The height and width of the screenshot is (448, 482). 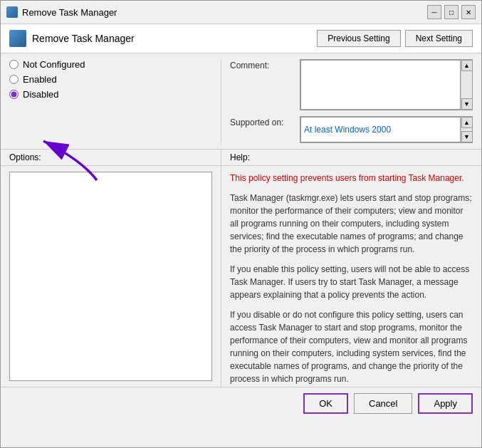 I want to click on radio-panel: Not Configured Enabled Disabled, so click(x=111, y=101).